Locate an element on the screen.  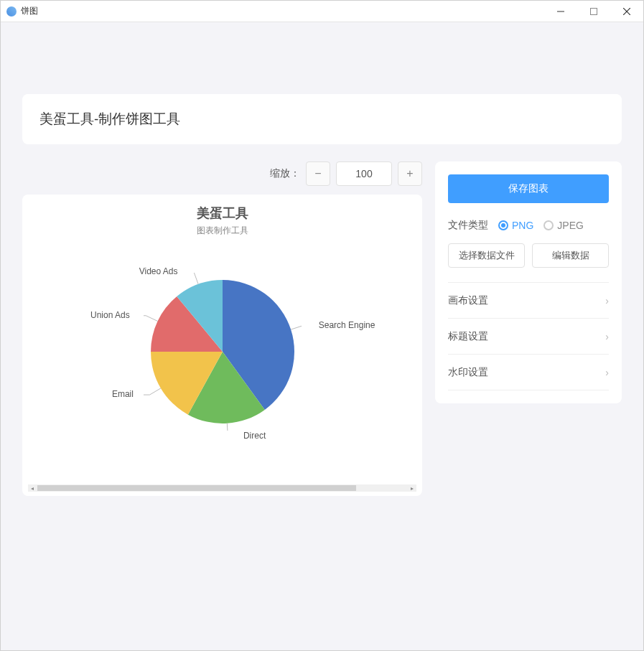
chart-subtitle: 图表制作工具 is located at coordinates (223, 231).